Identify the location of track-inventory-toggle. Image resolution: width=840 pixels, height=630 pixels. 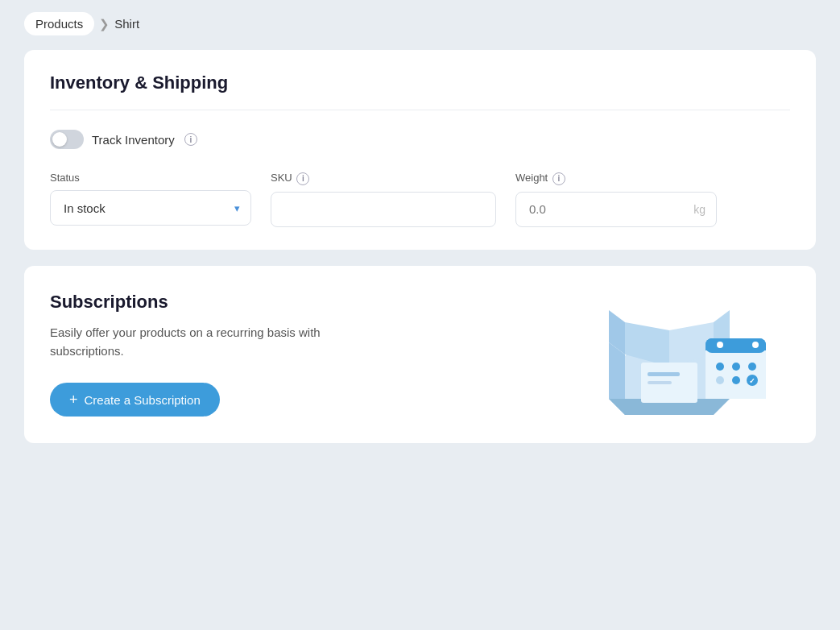
(67, 139).